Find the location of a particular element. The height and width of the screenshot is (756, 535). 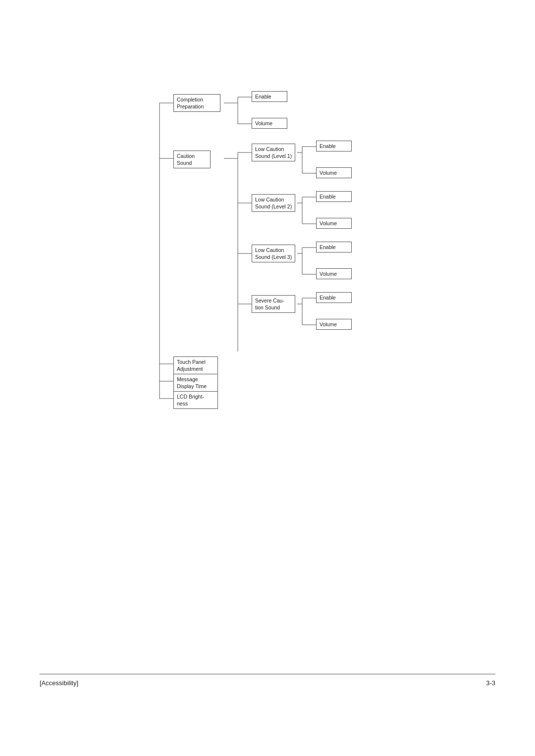

caution-sound-box: CautionSound is located at coordinates (192, 159).